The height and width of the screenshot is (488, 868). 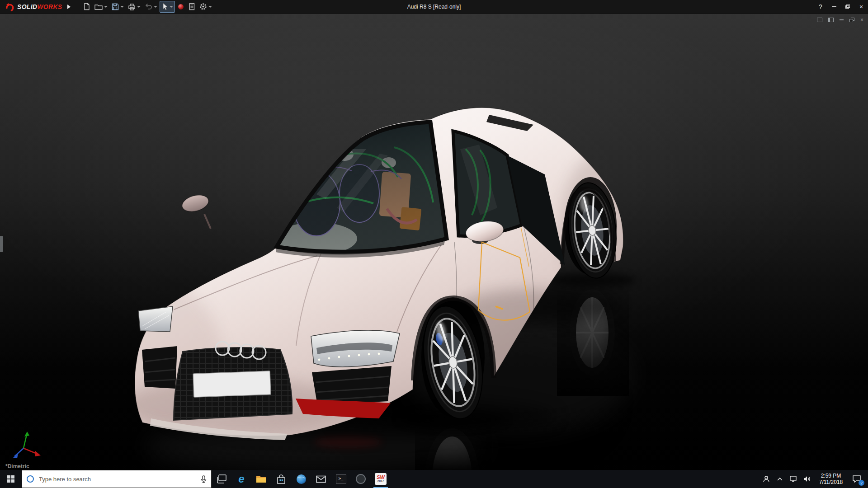 What do you see at coordinates (831, 482) in the screenshot?
I see `clock-date: 7/11/2018` at bounding box center [831, 482].